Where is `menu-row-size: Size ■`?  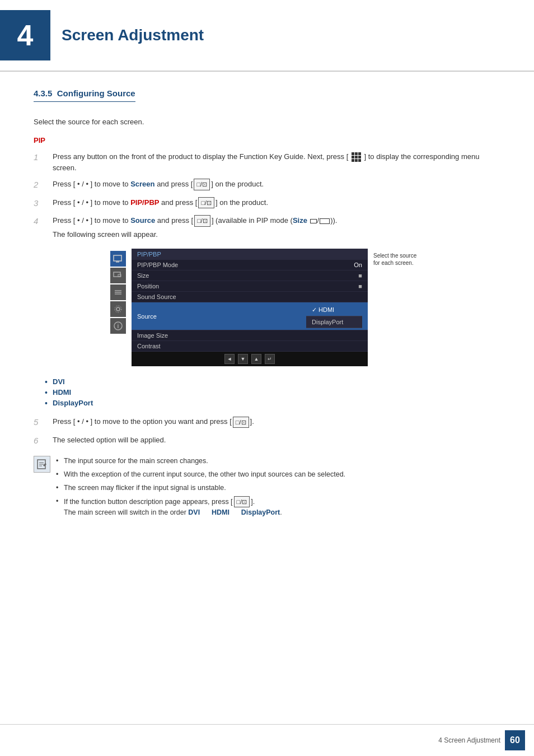 menu-row-size: Size ■ is located at coordinates (250, 276).